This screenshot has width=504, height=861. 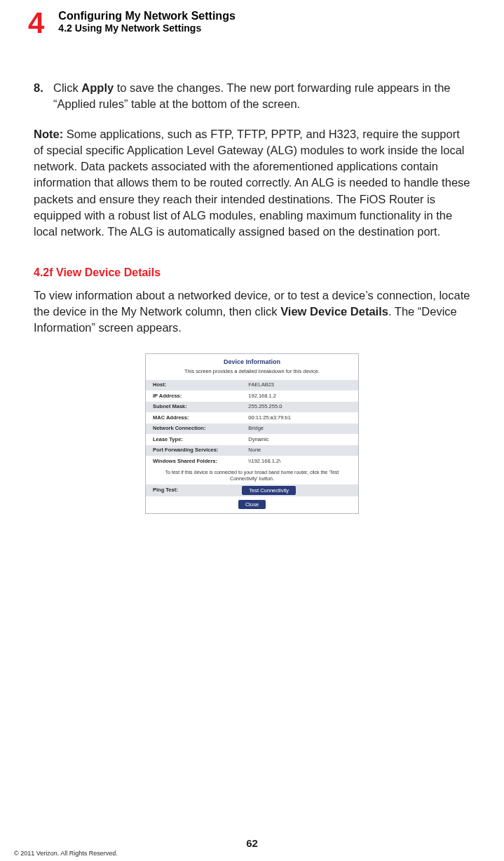 What do you see at coordinates (252, 96) in the screenshot?
I see `step-8: 8. Click Apply to save the changes. The …` at bounding box center [252, 96].